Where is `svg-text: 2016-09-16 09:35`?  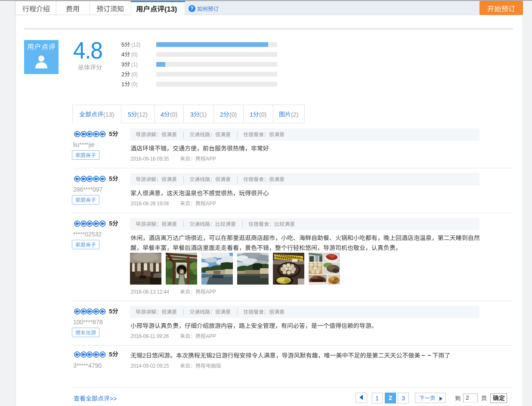 svg-text: 2016-09-16 09:35 is located at coordinates (150, 159).